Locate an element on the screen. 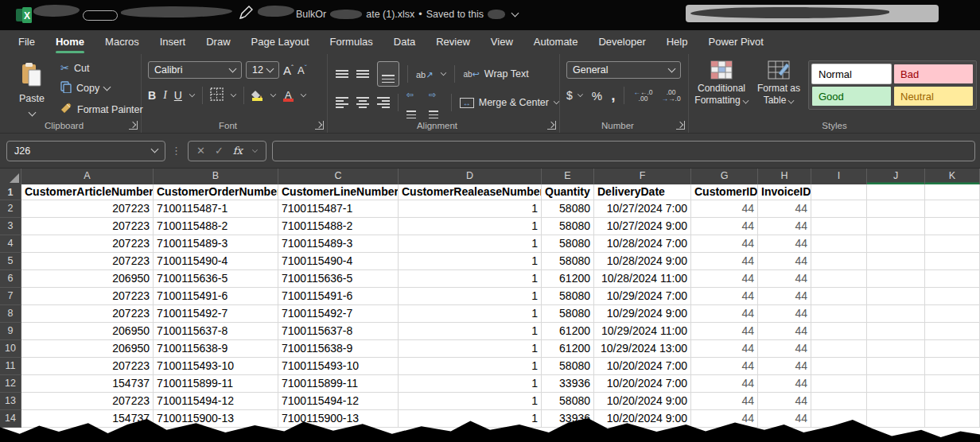  increase-decimal-button: ←←.0 .00 is located at coordinates (643, 95).